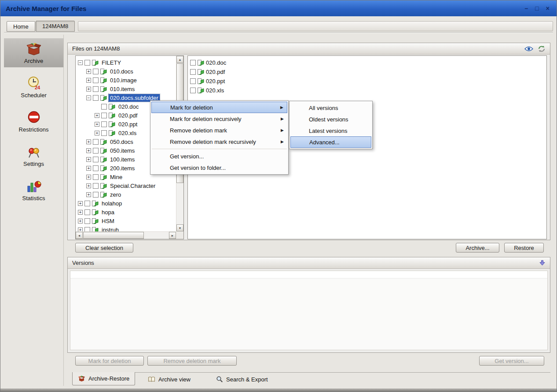 The width and height of the screenshot is (557, 392). What do you see at coordinates (128, 133) in the screenshot?
I see `tree-node-label: 020.xls` at bounding box center [128, 133].